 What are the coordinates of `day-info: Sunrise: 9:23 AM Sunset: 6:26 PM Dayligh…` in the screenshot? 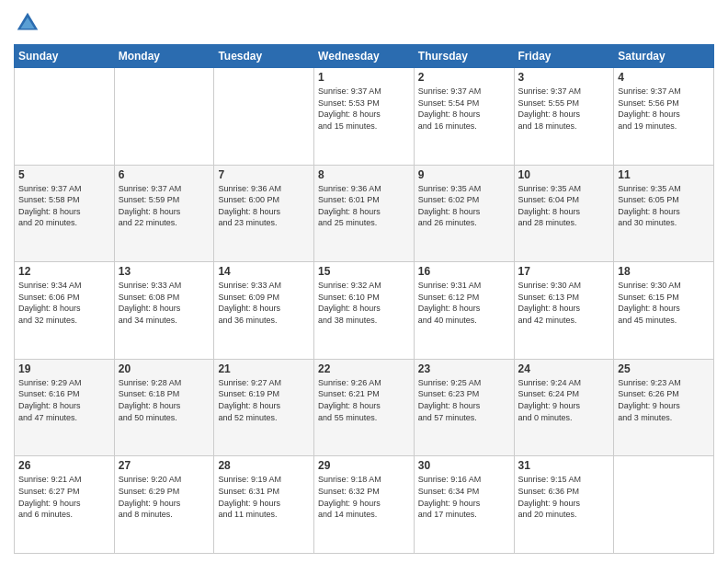 It's located at (664, 400).